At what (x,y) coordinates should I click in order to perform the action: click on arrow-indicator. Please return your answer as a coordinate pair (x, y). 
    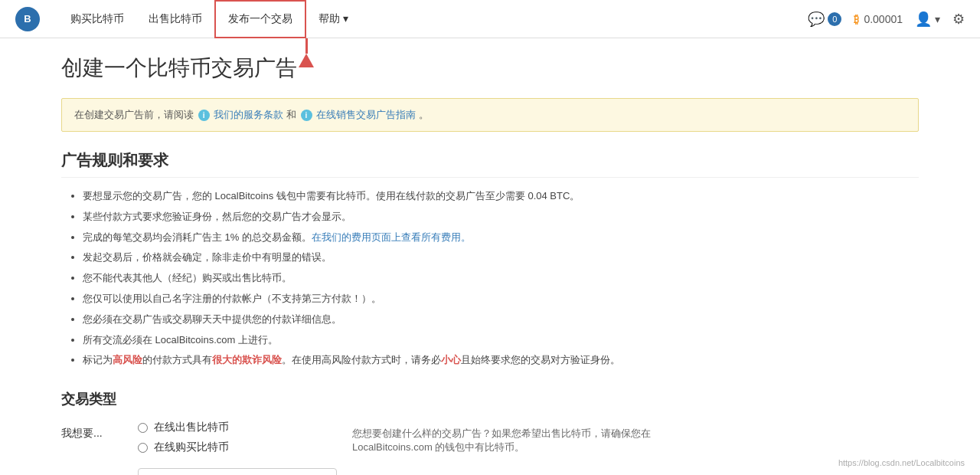
    Looking at the image, I should click on (306, 53).